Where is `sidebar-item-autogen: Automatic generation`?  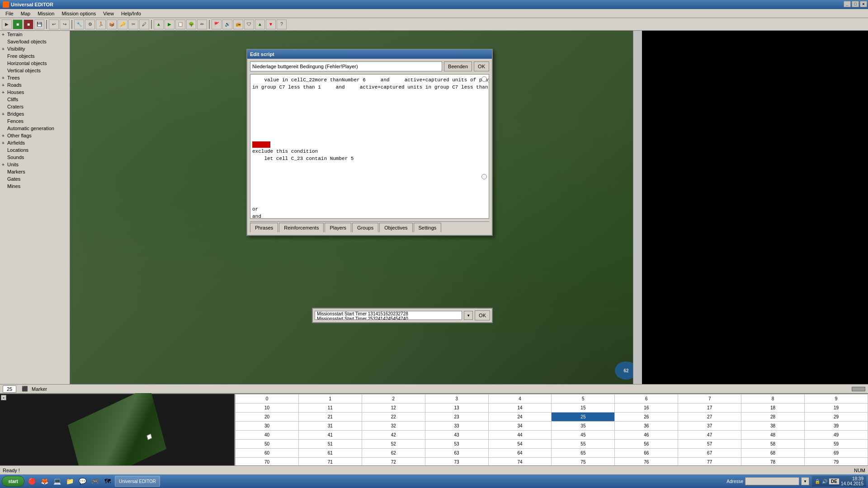 sidebar-item-autogen: Automatic generation is located at coordinates (35, 128).